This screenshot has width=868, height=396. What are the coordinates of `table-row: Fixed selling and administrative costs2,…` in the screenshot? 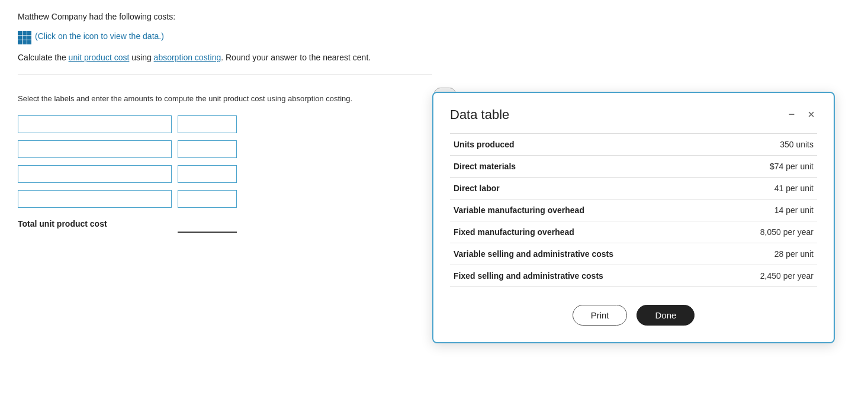 It's located at (634, 276).